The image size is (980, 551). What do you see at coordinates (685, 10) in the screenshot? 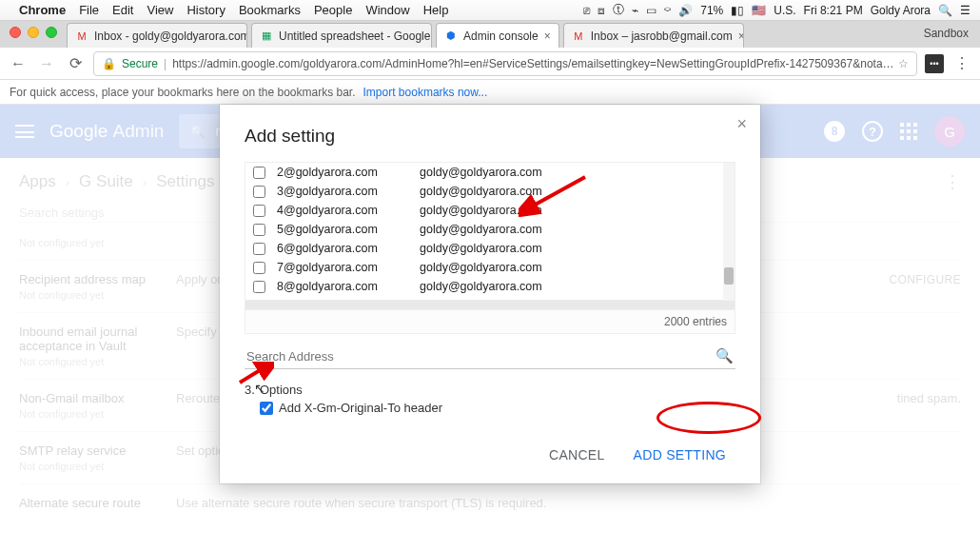
I see `volume-icon: 🔊` at bounding box center [685, 10].